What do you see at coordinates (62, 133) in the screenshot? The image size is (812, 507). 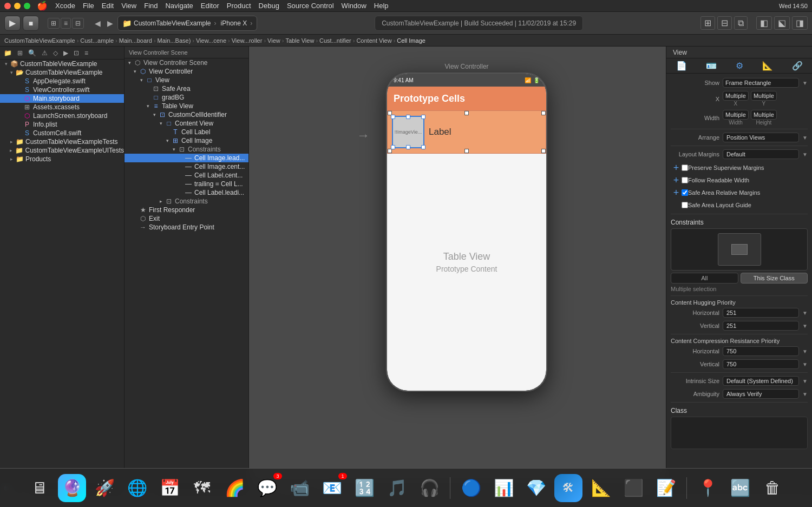 I see `nav-item-customcell: S CustomCell.swift` at bounding box center [62, 133].